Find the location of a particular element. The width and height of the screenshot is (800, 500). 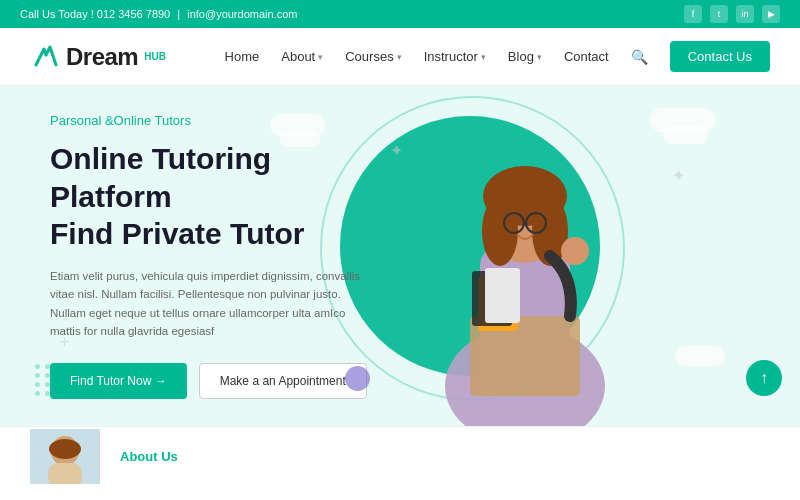

hero-subtitle: Parsonal &Online Tutors is located at coordinates (210, 120).